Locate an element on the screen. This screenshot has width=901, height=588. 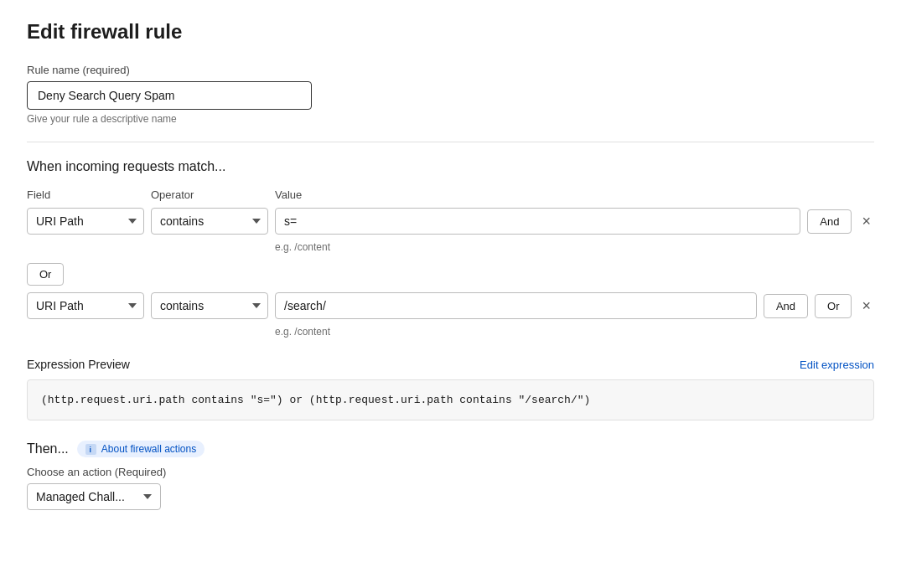
expression-box: (http.request.uri.path contains "s=") or… is located at coordinates (451, 400).